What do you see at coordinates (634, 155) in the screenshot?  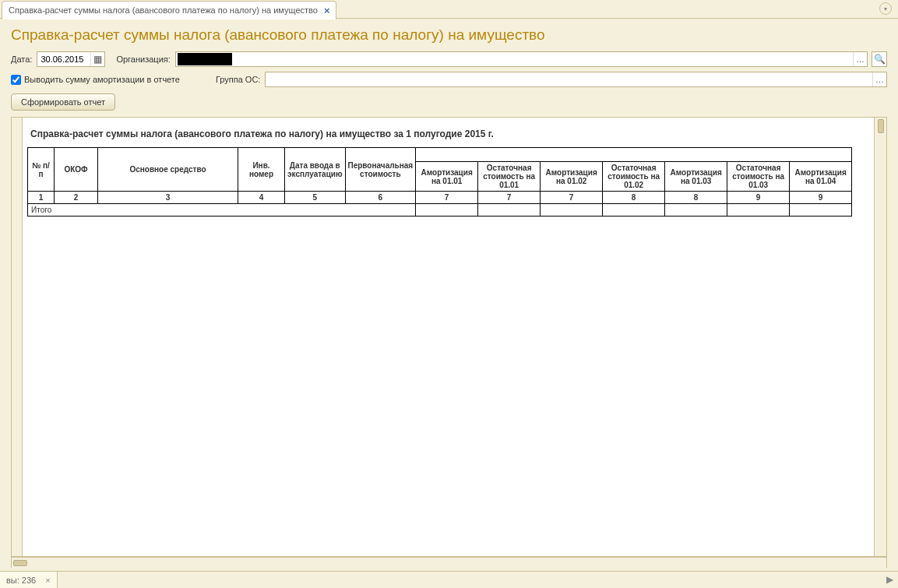 I see `col-periods-group` at bounding box center [634, 155].